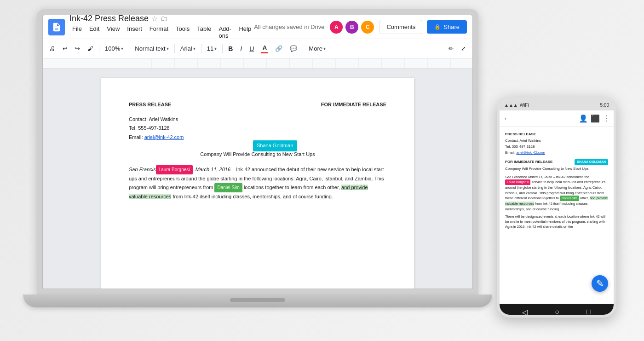 The height and width of the screenshot is (341, 644). What do you see at coordinates (289, 27) in the screenshot?
I see `autosave-status: All changes saved in Drive` at bounding box center [289, 27].